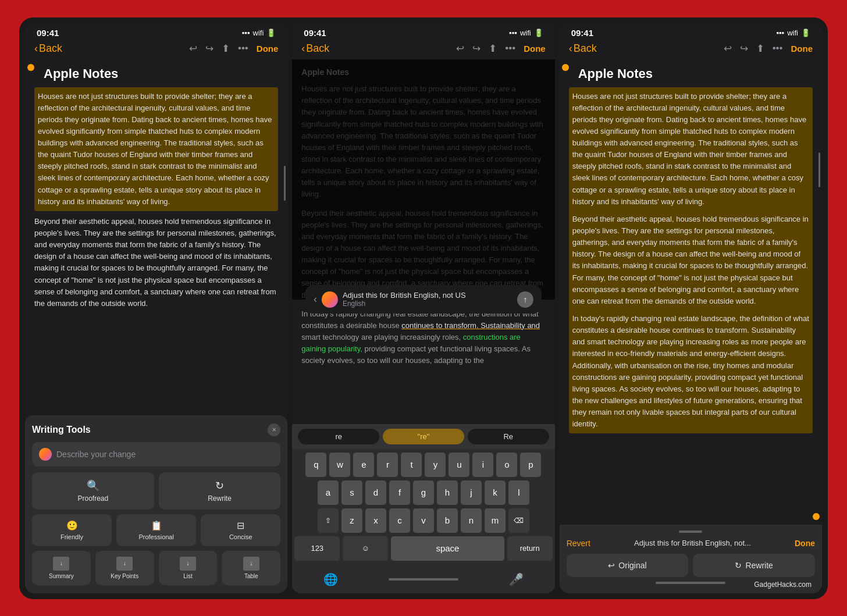 This screenshot has height=616, width=847. What do you see at coordinates (447, 493) in the screenshot?
I see `key-h: h` at bounding box center [447, 493].